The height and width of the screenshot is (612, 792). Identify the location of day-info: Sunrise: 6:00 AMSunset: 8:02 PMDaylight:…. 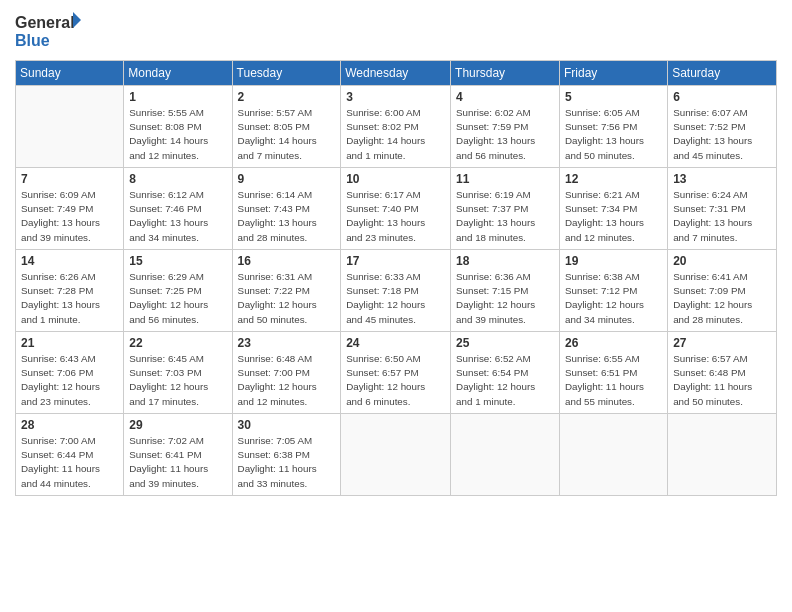
(396, 134).